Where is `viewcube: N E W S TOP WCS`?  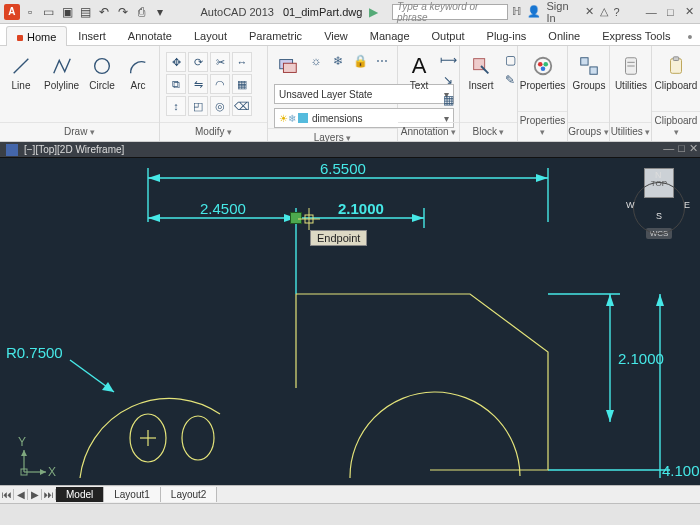
viewcube: N E W S TOP WCS is located at coordinates (659, 204).